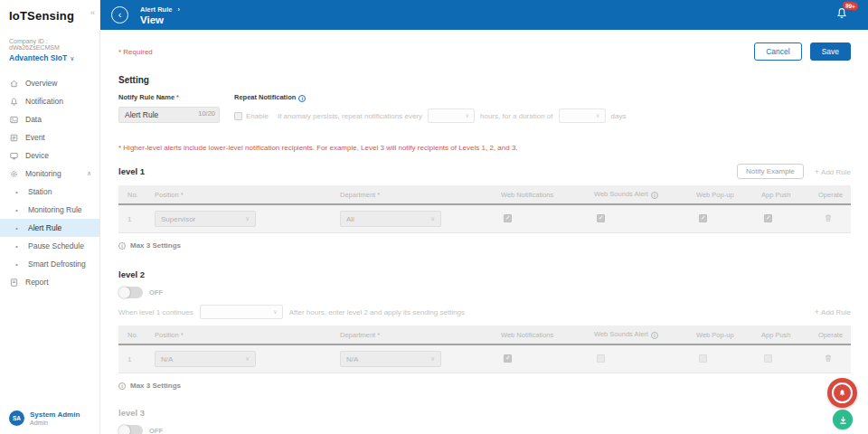 This screenshot has height=434, width=868. Describe the element at coordinates (843, 392) in the screenshot. I see `alarm-ring` at that location.